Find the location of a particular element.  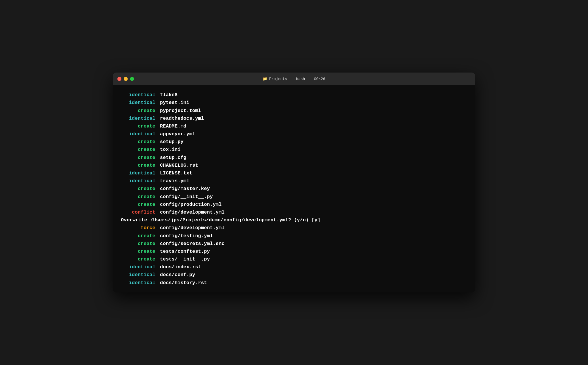

terminal-line: createtests/__init__.py is located at coordinates (294, 259).